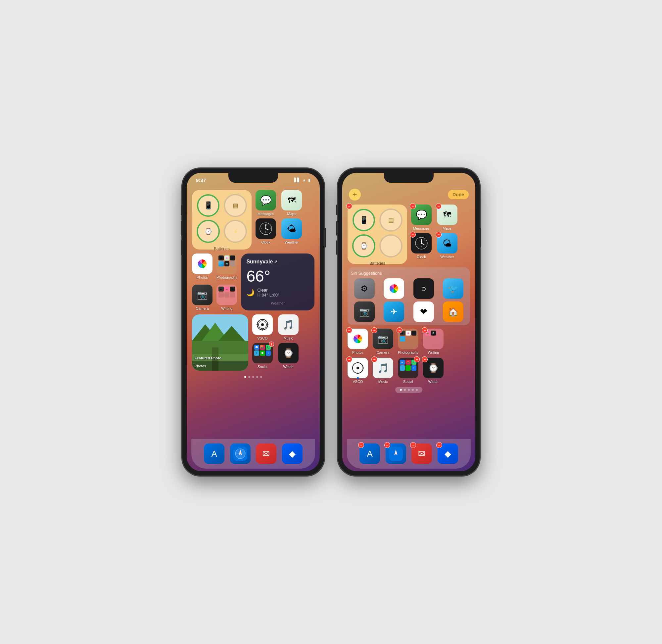 This screenshot has width=662, height=644. Describe the element at coordinates (253, 377) in the screenshot. I see `page-dots` at that location.